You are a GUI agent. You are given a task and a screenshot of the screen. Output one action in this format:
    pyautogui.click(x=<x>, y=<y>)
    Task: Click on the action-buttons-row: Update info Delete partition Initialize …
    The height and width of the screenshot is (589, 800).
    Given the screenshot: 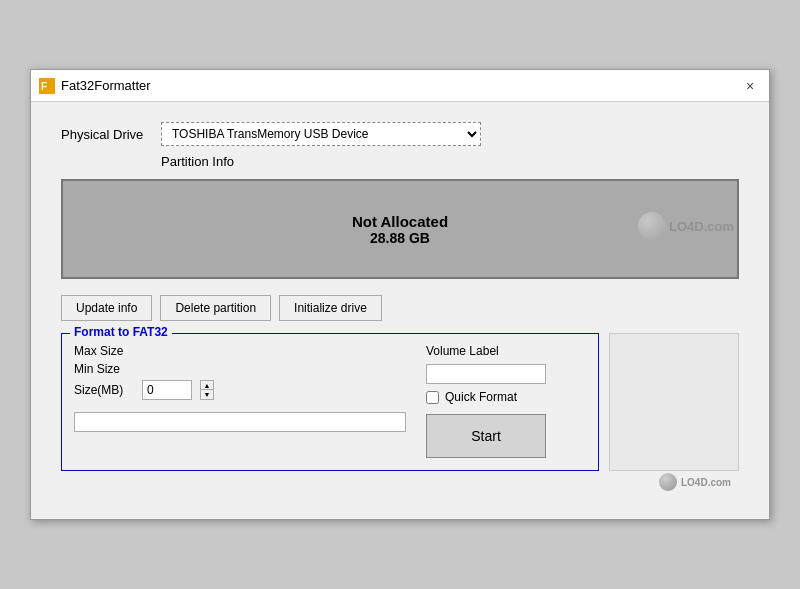 What is the action you would take?
    pyautogui.click(x=400, y=308)
    